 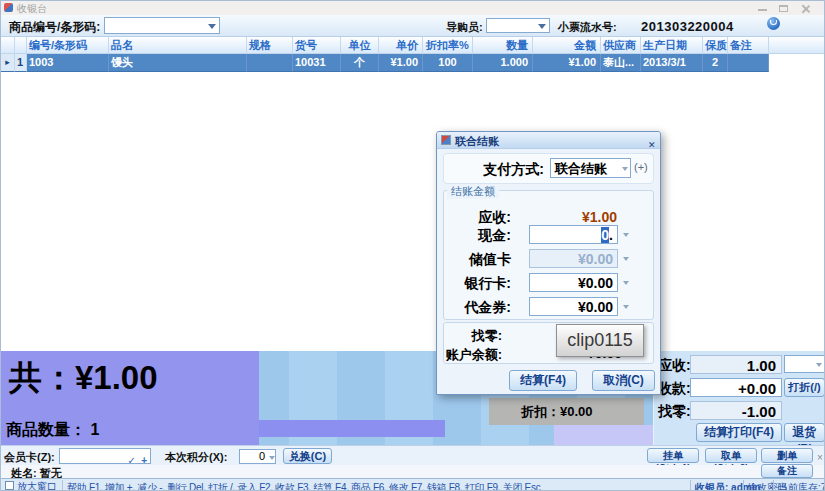 What do you see at coordinates (503, 63) in the screenshot?
I see `cell-qty: 1.000` at bounding box center [503, 63].